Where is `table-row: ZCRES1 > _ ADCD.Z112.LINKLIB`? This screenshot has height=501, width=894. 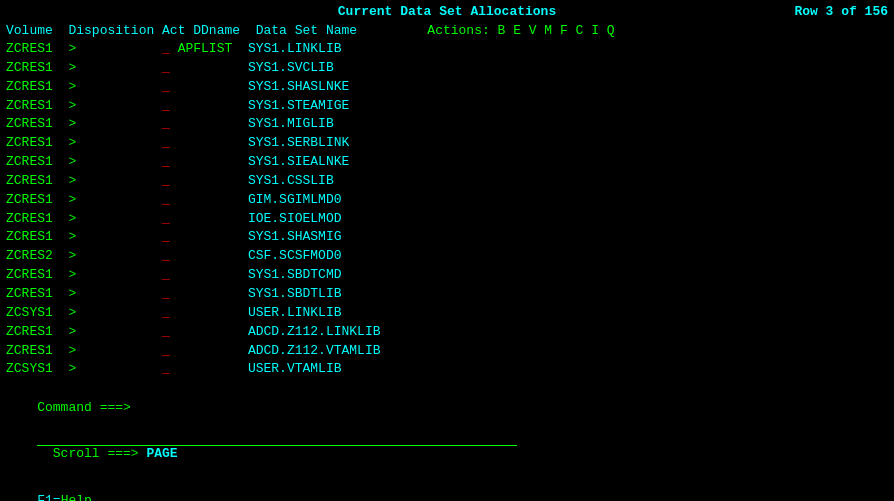
table-row: ZCRES1 > _ ADCD.Z112.LINKLIB is located at coordinates (447, 332).